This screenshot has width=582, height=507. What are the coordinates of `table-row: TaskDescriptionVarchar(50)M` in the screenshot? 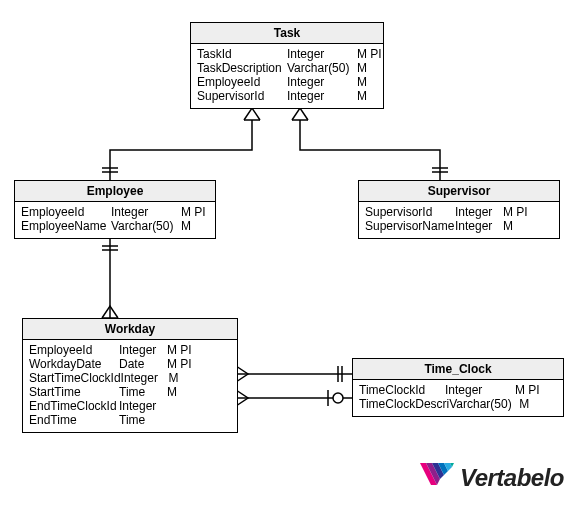 It's located at (287, 68).